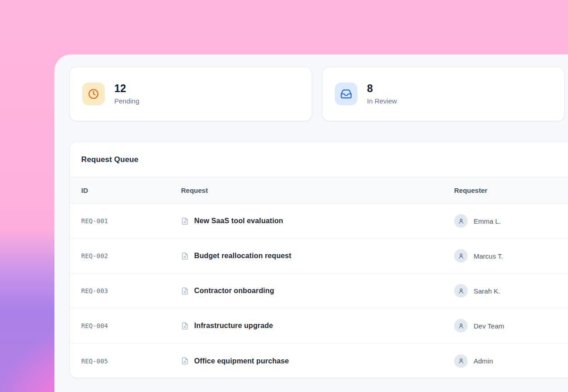  Describe the element at coordinates (234, 291) in the screenshot. I see `request-title: Contractor onboarding` at that location.